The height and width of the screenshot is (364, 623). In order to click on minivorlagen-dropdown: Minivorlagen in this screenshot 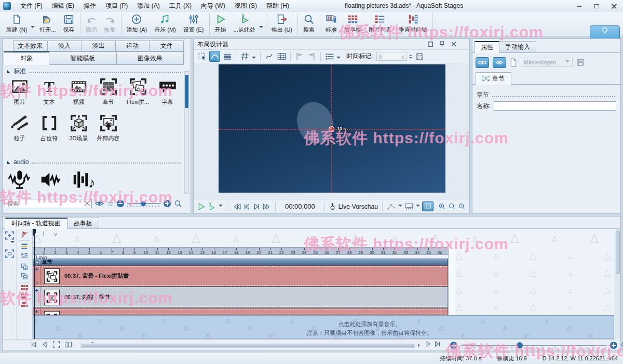, I will do `click(547, 62)`.